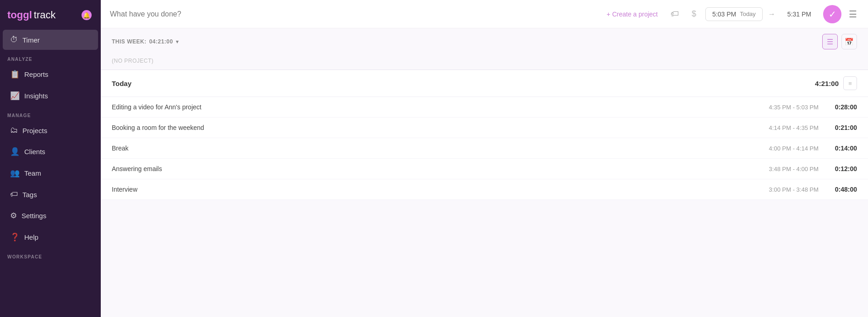 Image resolution: width=868 pixels, height=317 pixels. What do you see at coordinates (827, 83) in the screenshot?
I see `day-total-time: 4:21:00` at bounding box center [827, 83].